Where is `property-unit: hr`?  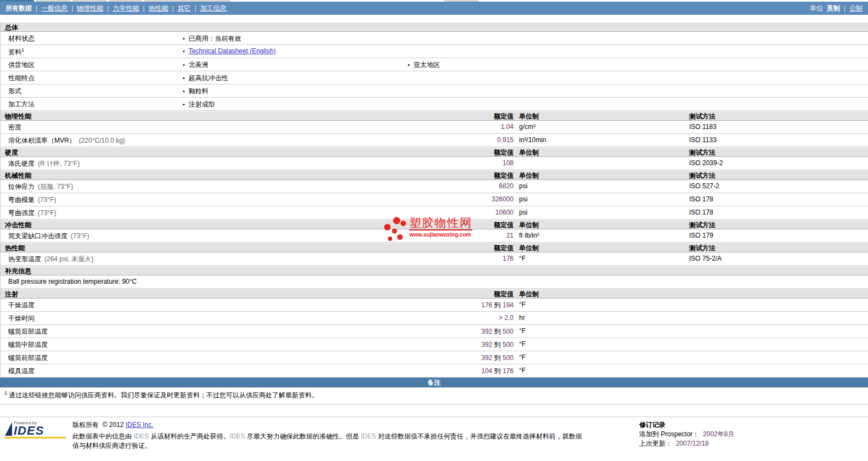 property-unit: hr is located at coordinates (522, 318).